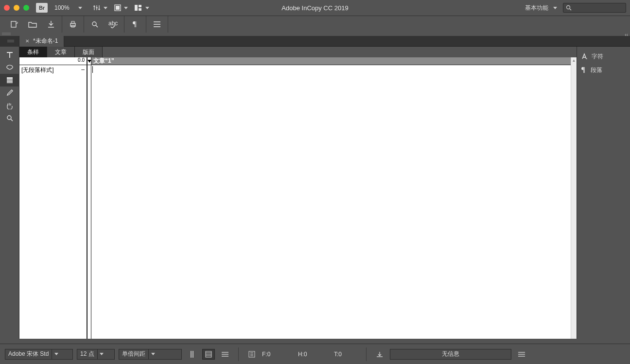  What do you see at coordinates (7, 8) in the screenshot?
I see `close-window-icon` at bounding box center [7, 8].